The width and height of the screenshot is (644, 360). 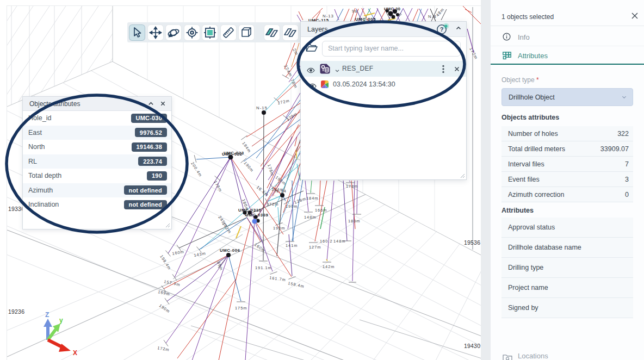 I want to click on svg-text: UMC-00, so click(x=392, y=9).